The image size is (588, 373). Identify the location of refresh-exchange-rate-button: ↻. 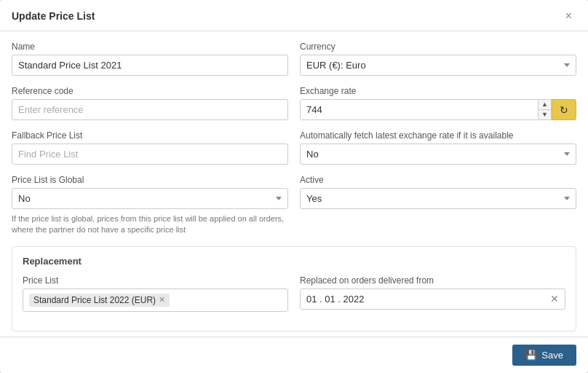
(564, 109).